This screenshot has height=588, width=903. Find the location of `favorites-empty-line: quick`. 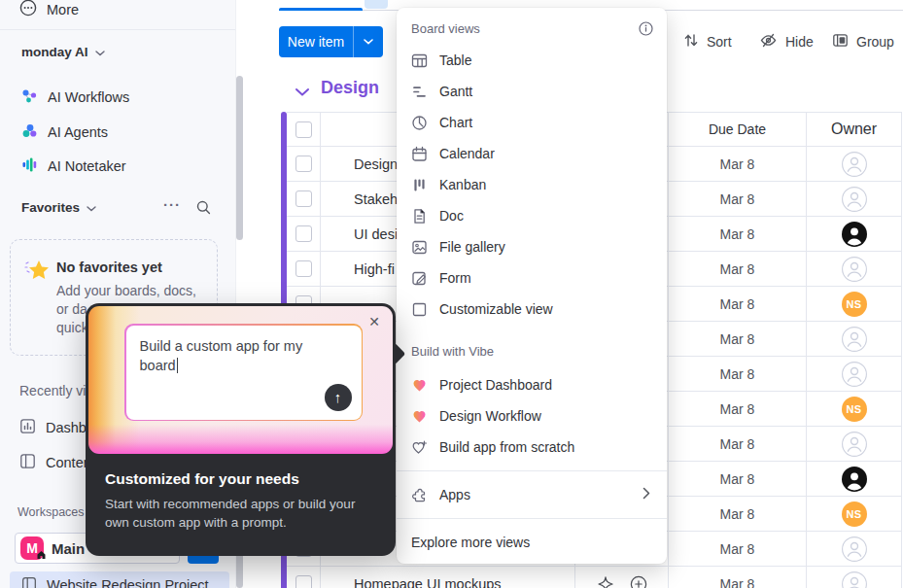

favorites-empty-line: quick is located at coordinates (72, 328).